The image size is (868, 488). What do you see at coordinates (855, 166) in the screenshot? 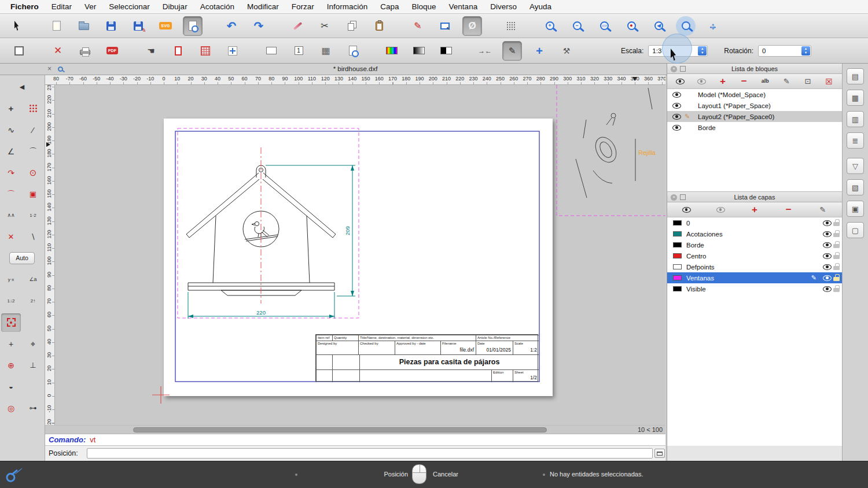
I see `filter-funnel-toggle: ▽` at bounding box center [855, 166].